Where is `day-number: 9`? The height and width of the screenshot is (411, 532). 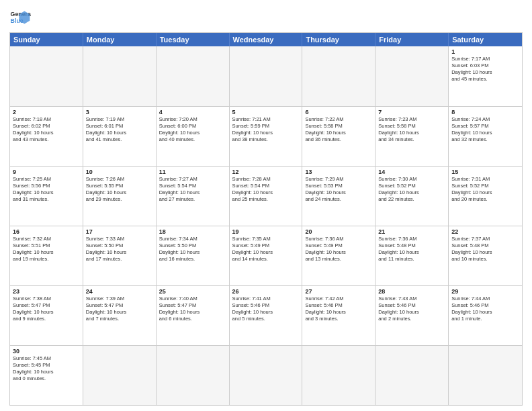 day-number: 9 is located at coordinates (46, 172).